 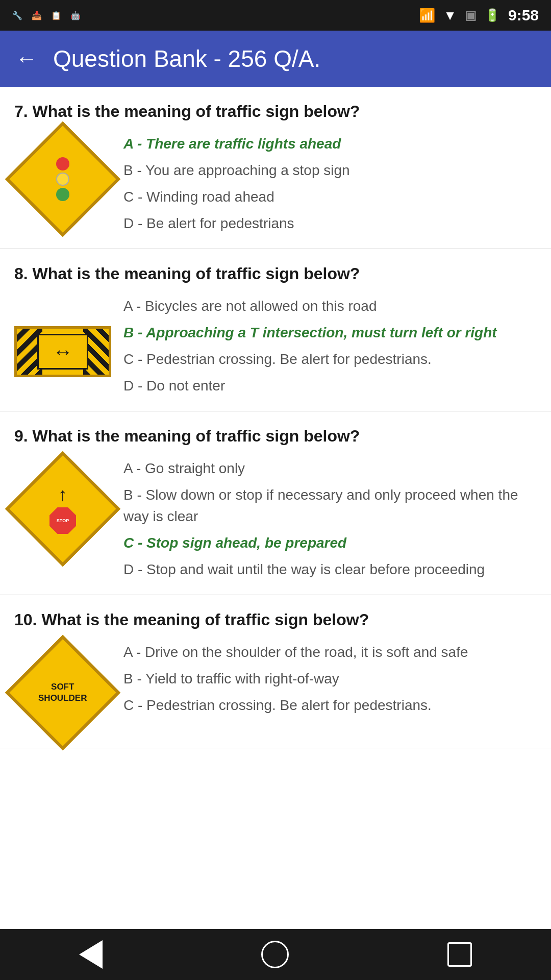 What do you see at coordinates (330, 333) in the screenshot?
I see `q8-answer-b: B - Approaching a T intersection, must t…` at bounding box center [330, 333].